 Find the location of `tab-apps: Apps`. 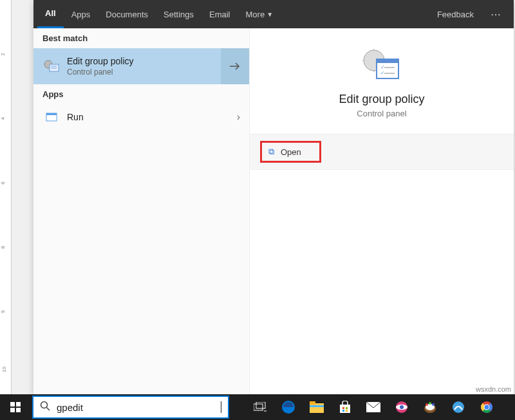

tab-apps: Apps is located at coordinates (81, 14).